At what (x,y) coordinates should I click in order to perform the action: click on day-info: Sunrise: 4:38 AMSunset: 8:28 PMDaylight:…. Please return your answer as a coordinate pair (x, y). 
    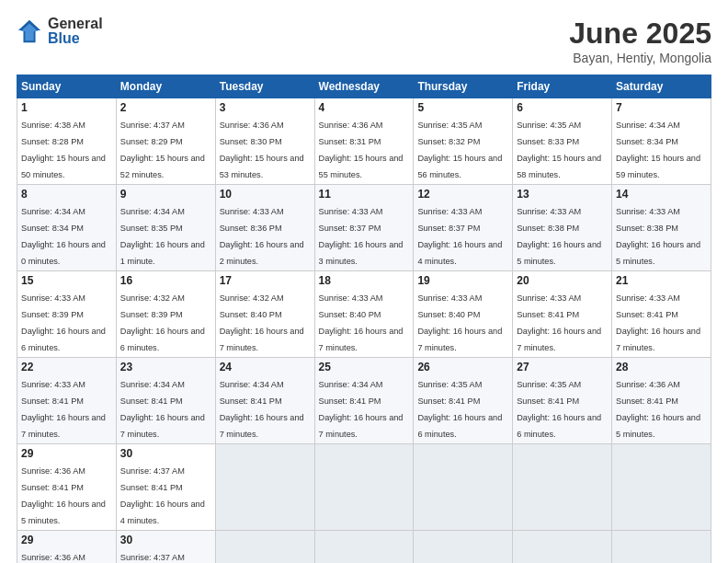
    Looking at the image, I should click on (63, 150).